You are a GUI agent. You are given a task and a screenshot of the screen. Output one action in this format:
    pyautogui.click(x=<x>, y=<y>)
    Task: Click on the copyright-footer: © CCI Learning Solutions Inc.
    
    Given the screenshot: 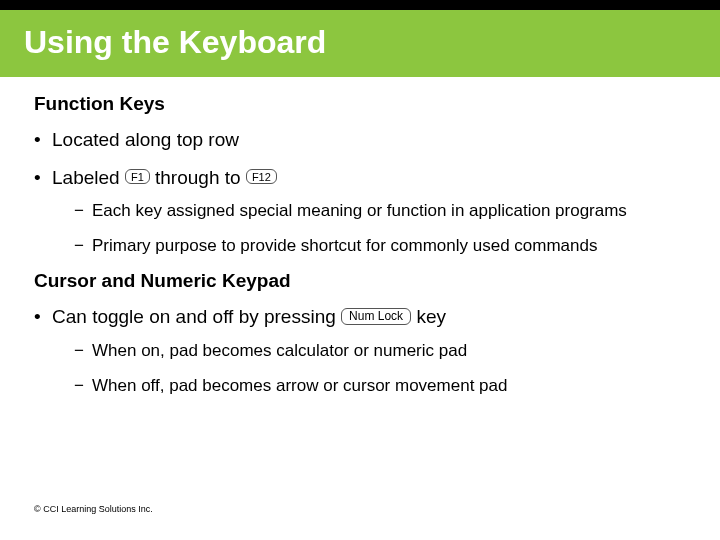 What is the action you would take?
    pyautogui.click(x=94, y=509)
    